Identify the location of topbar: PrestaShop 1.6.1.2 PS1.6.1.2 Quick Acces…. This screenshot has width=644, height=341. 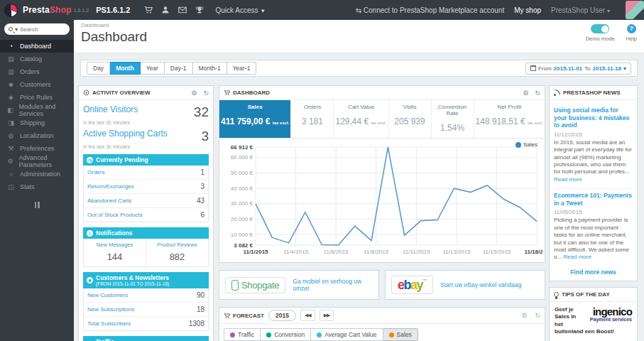
(322, 10).